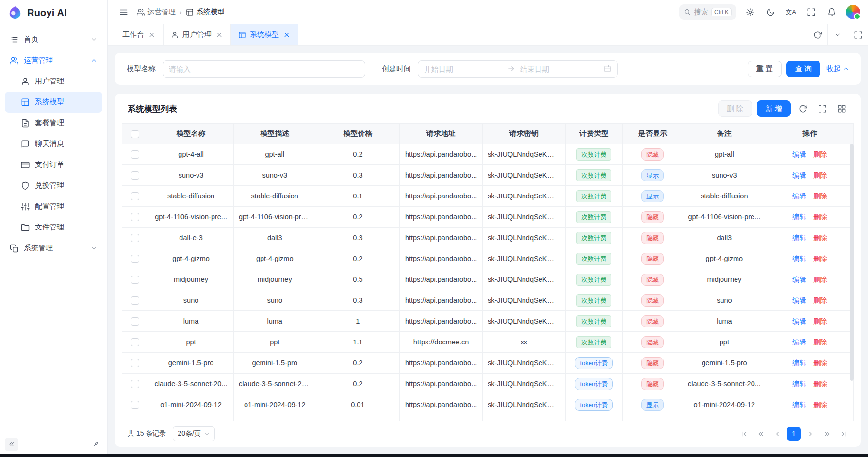 The image size is (868, 457). I want to click on collapse-sidebar-button, so click(12, 444).